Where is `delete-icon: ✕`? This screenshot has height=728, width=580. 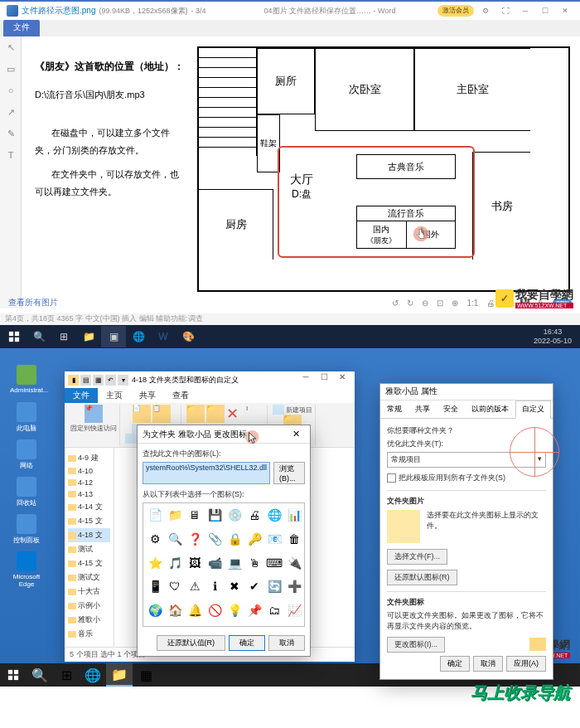 delete-icon: ✕ is located at coordinates (235, 414).